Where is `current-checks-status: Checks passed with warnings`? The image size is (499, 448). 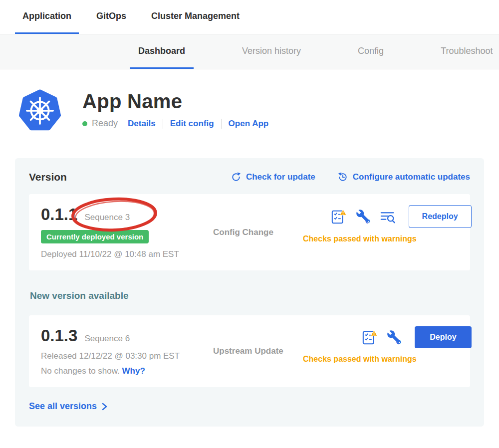
current-checks-status: Checks passed with warnings is located at coordinates (360, 239).